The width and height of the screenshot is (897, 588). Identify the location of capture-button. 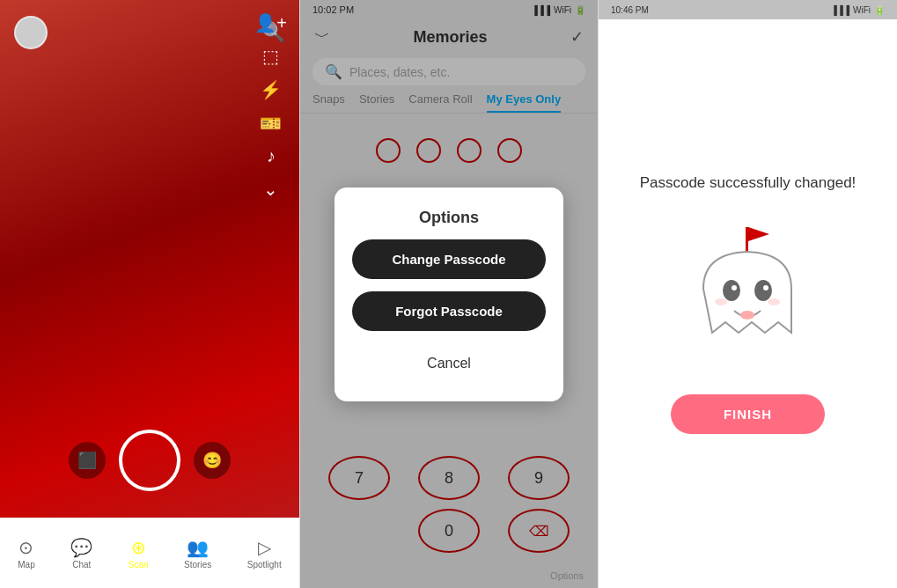
(150, 460).